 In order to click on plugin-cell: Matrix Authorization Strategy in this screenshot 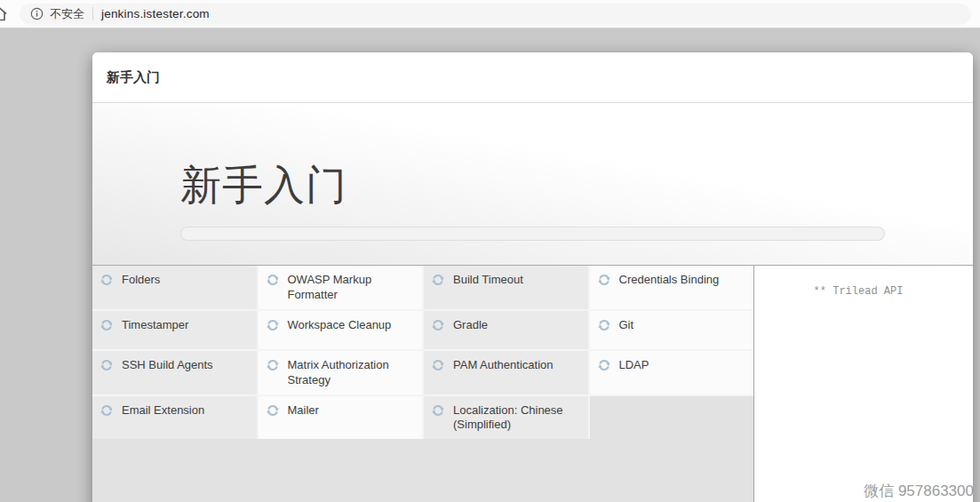, I will do `click(341, 373)`.